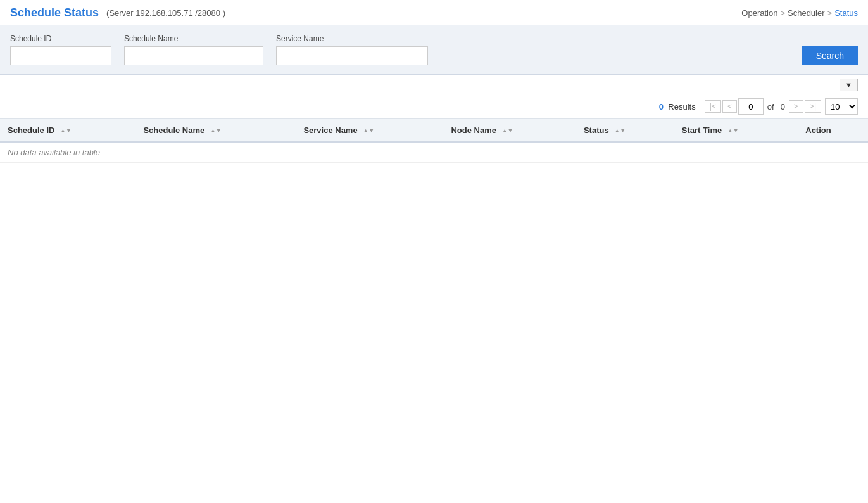 The width and height of the screenshot is (868, 503). I want to click on table-body: No data available in table, so click(434, 152).